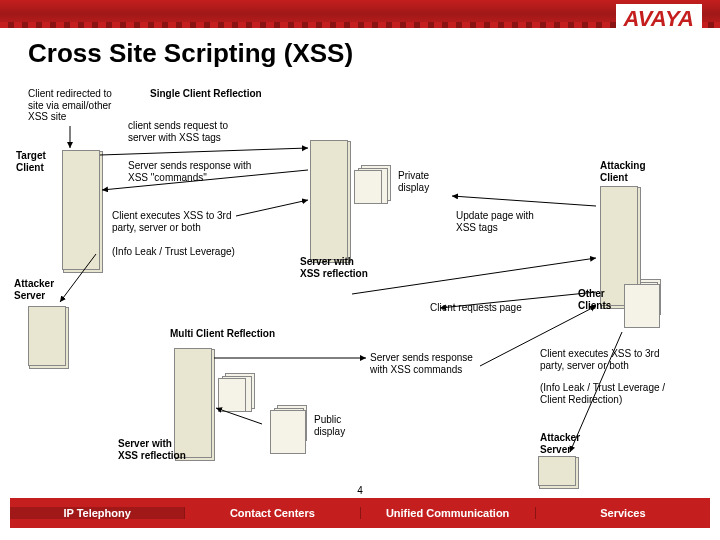 The height and width of the screenshot is (540, 720). What do you see at coordinates (178, 132) in the screenshot?
I see `label-request: client sends request toserver with XSS t…` at bounding box center [178, 132].